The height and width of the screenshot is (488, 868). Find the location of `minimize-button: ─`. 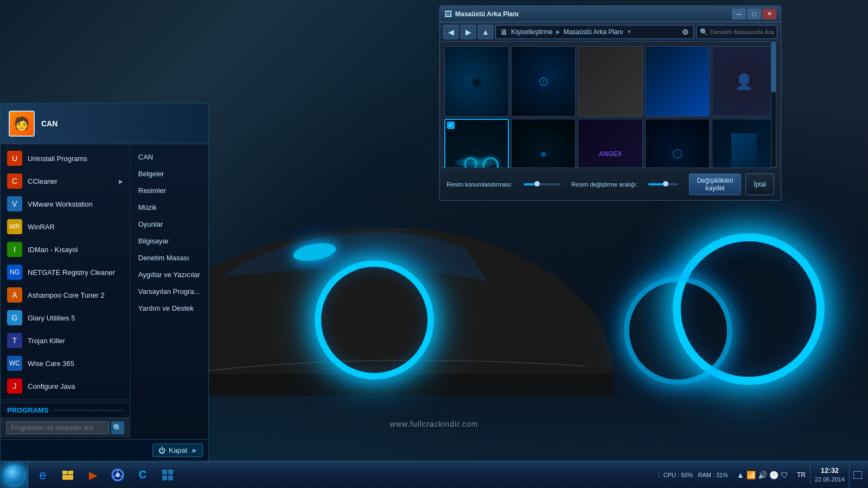

minimize-button: ─ is located at coordinates (739, 14).